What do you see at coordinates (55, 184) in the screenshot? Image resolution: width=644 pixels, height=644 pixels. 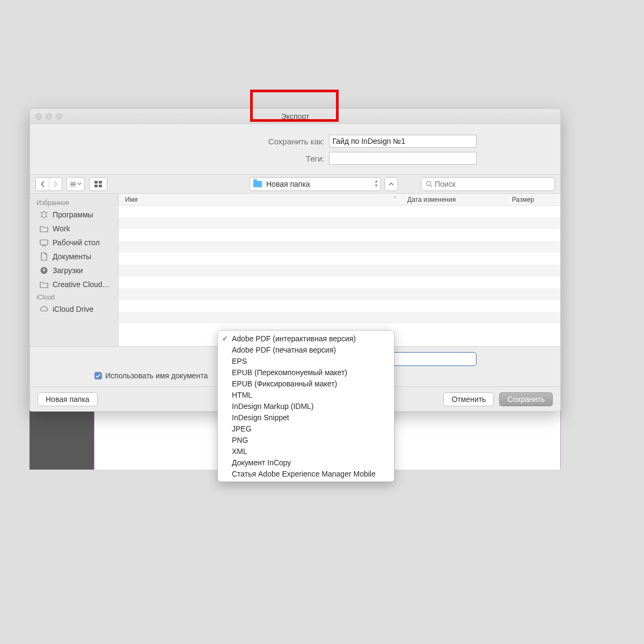 I see `forward-button` at bounding box center [55, 184].